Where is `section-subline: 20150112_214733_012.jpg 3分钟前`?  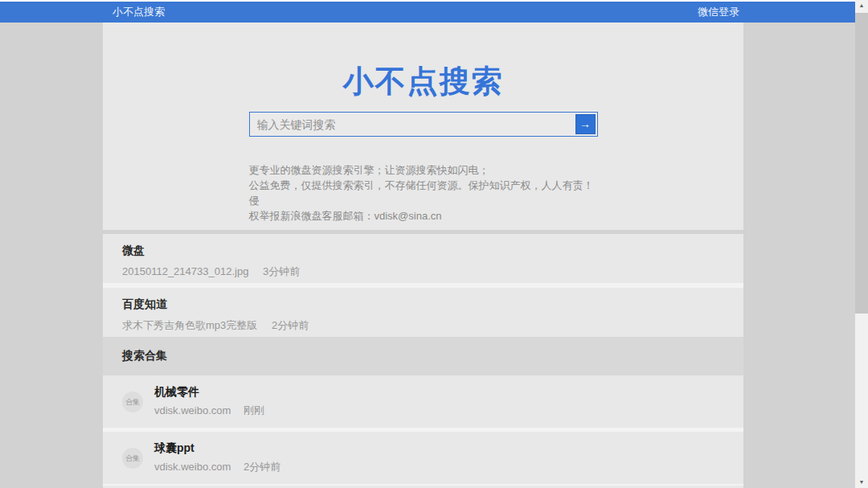 section-subline: 20150112_214733_012.jpg 3分钟前 is located at coordinates (423, 272).